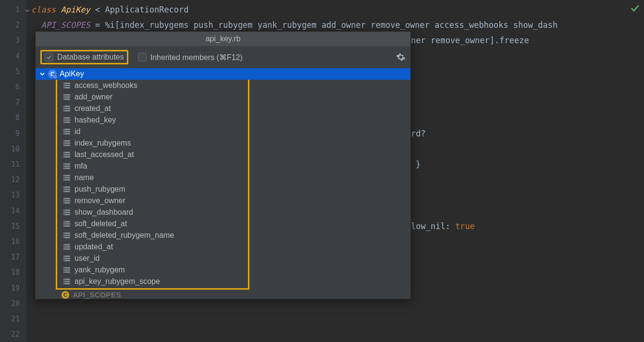 This screenshot has width=644, height=342. Describe the element at coordinates (100, 270) in the screenshot. I see `structure-attribute-label: yank_rubygem` at that location.